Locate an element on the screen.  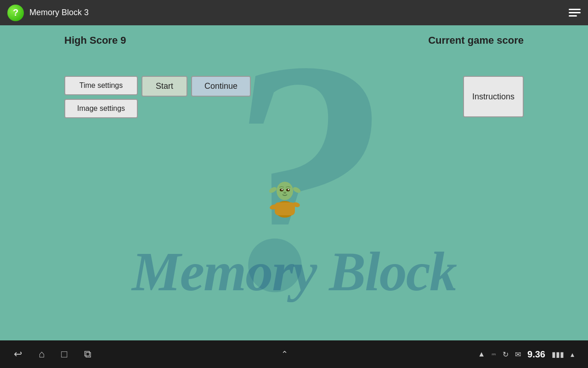
buttons-row: Time settings Image settings Start Conti… is located at coordinates (158, 97).